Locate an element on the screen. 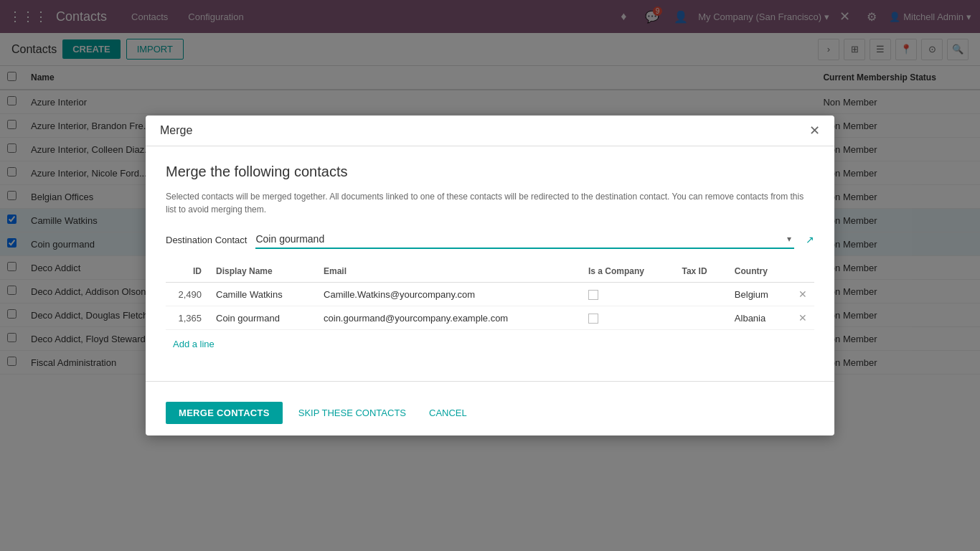 The image size is (980, 551). modal-description: Selected contacts will be merged togethe… is located at coordinates (490, 203).